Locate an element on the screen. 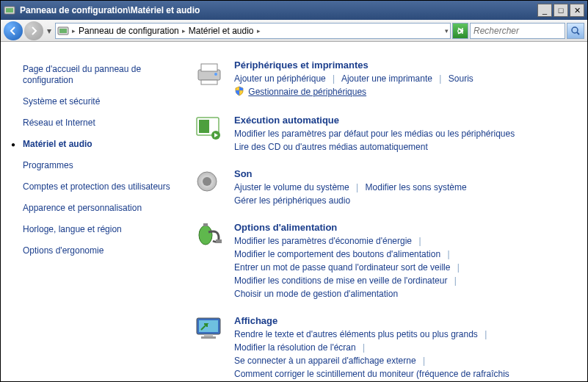 The width and height of the screenshot is (588, 382). shield-icon is located at coordinates (239, 93).